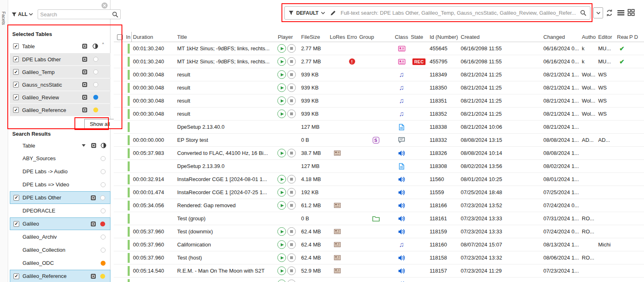 This screenshot has height=282, width=644. Describe the element at coordinates (95, 46) in the screenshot. I see `contrast-toggle-icon` at that location.